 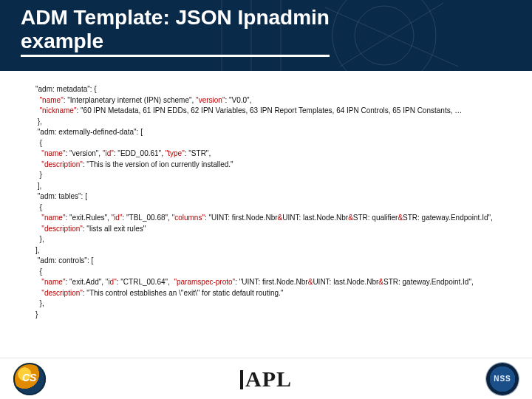 I want to click on nss-logo: NSS, so click(x=502, y=379).